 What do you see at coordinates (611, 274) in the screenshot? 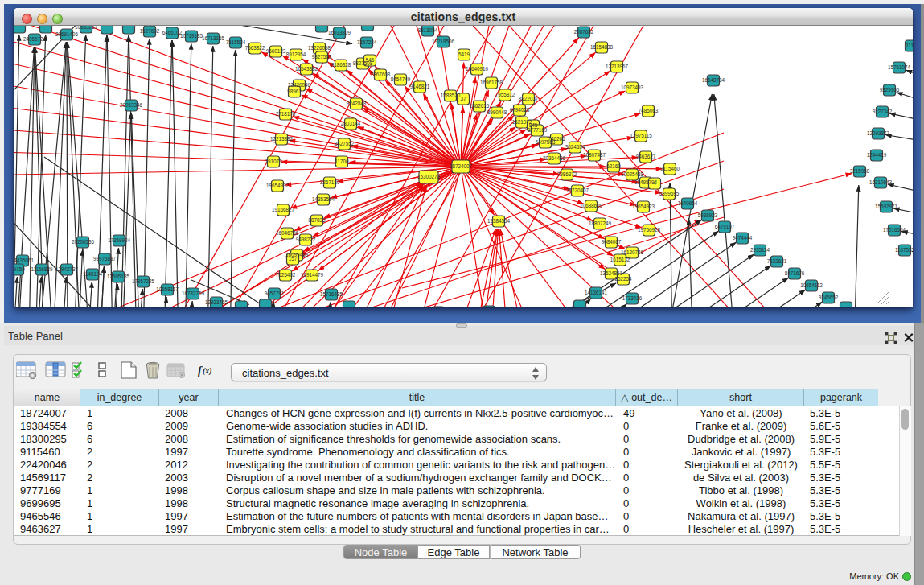
I see `svg-text: 13524851` at bounding box center [611, 274].